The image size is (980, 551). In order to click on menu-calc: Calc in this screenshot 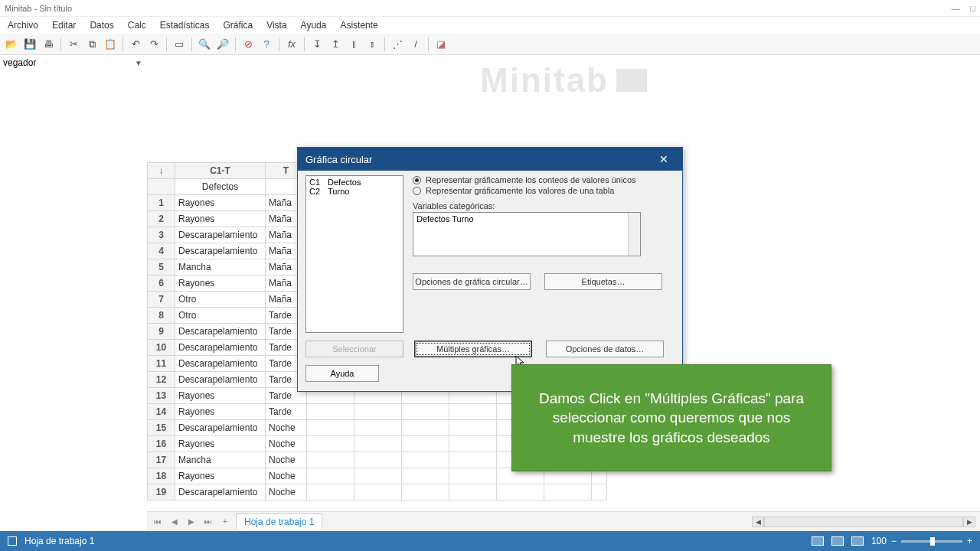, I will do `click(137, 25)`.